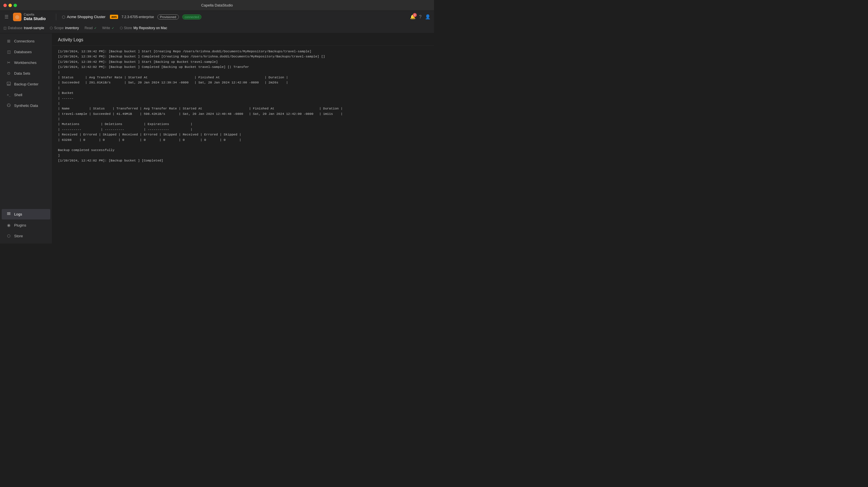  Describe the element at coordinates (9, 84) in the screenshot. I see `backup-icon` at that location.